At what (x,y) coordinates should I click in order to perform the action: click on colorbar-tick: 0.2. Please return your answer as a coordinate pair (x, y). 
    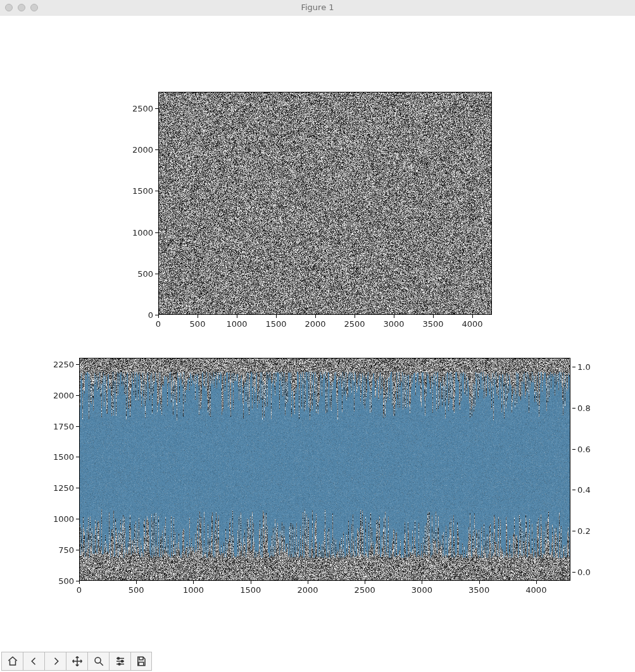
    Looking at the image, I should click on (584, 531).